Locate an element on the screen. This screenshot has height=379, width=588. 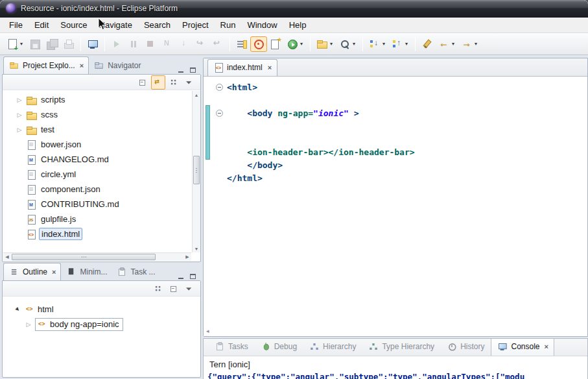
outline-view-menu-button is located at coordinates (189, 289).